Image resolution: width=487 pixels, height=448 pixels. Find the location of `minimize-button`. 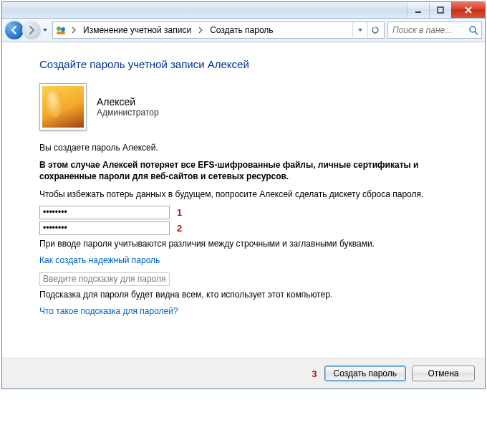

minimize-button is located at coordinates (418, 10).